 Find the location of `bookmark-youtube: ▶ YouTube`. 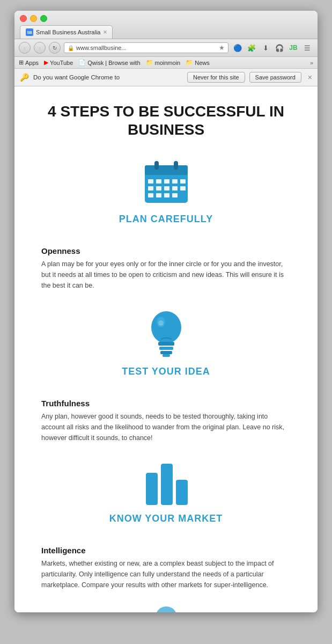

bookmark-youtube: ▶ YouTube is located at coordinates (58, 62).